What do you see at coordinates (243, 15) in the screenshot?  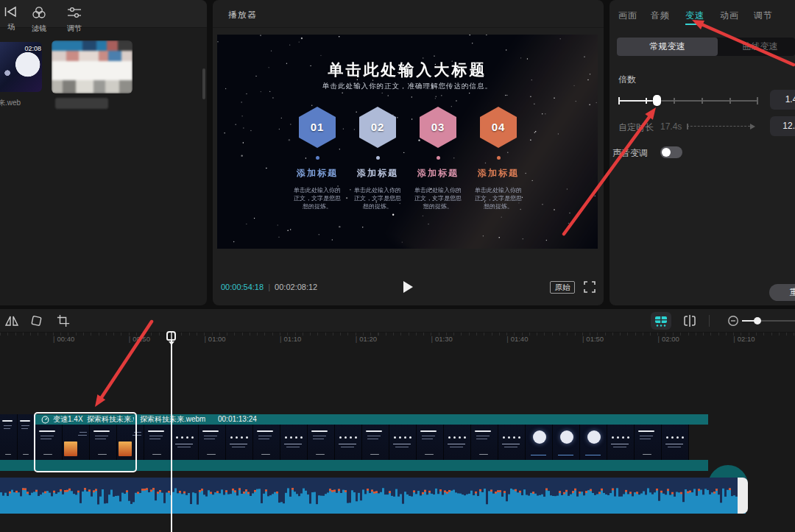 I see `player-title: 播放器` at bounding box center [243, 15].